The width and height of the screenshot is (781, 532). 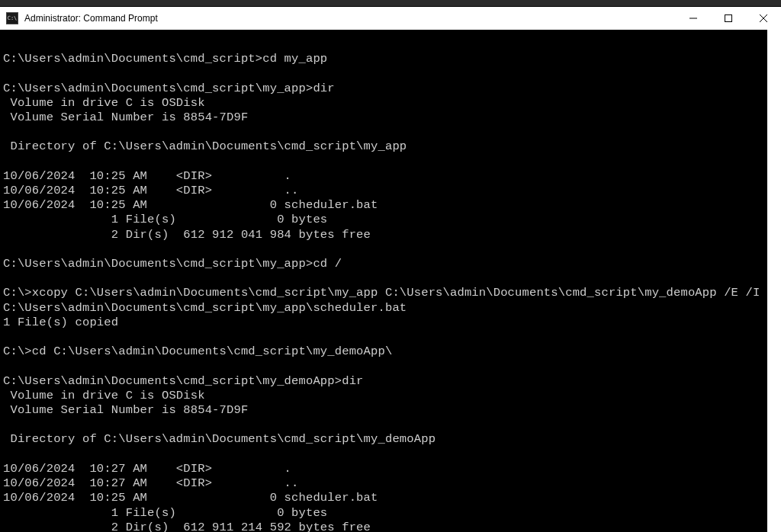 I want to click on terminal-line: 10/06/2024 10:25 AM <DIR> .., so click(x=390, y=191).